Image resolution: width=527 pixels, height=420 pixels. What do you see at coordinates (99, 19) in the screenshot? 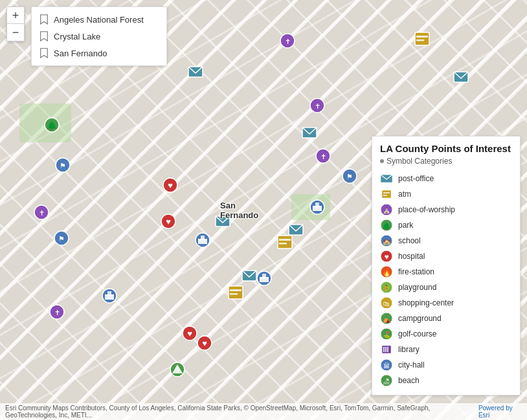
I see `bookmark-item: Angeles National Forest` at bounding box center [99, 19].